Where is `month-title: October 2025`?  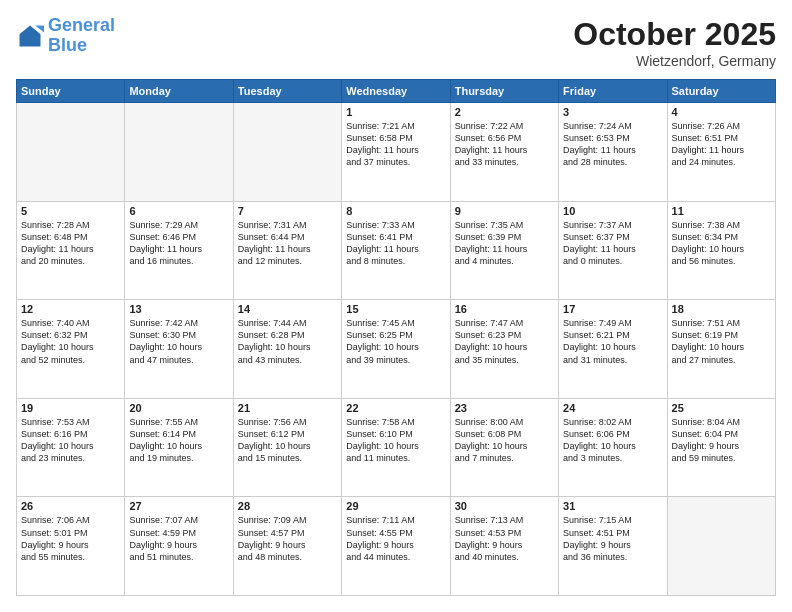
month-title: October 2025 is located at coordinates (674, 34).